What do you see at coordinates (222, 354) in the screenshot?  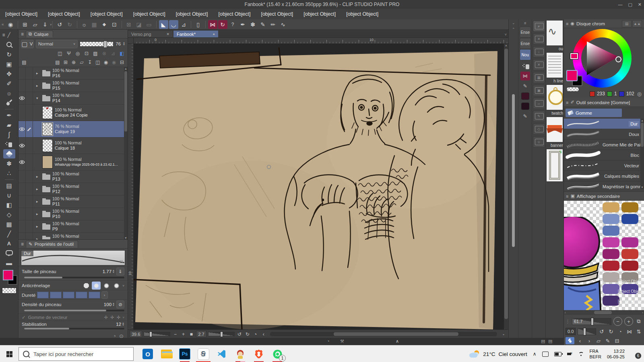 I see `taskbar-app-vscode` at bounding box center [222, 354].